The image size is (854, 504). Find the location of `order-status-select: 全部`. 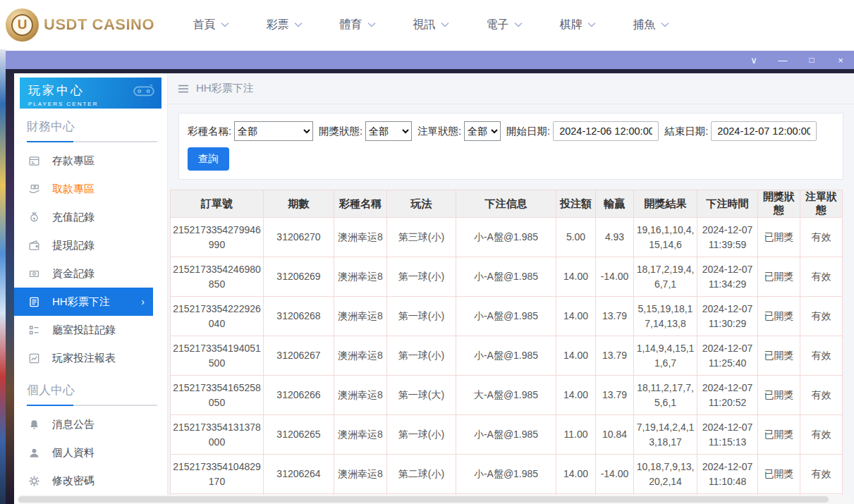

order-status-select: 全部 is located at coordinates (482, 131).